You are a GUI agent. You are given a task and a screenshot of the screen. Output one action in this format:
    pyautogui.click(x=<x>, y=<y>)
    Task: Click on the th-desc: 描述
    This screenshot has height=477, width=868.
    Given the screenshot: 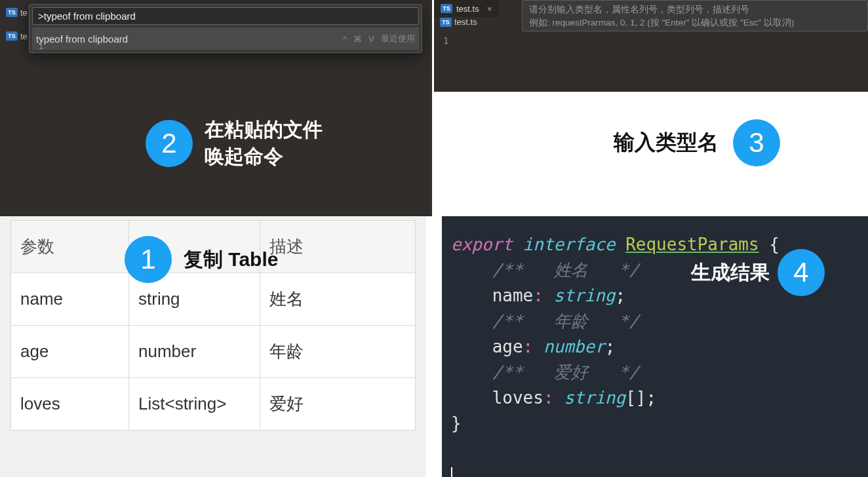 What is the action you would take?
    pyautogui.click(x=338, y=247)
    